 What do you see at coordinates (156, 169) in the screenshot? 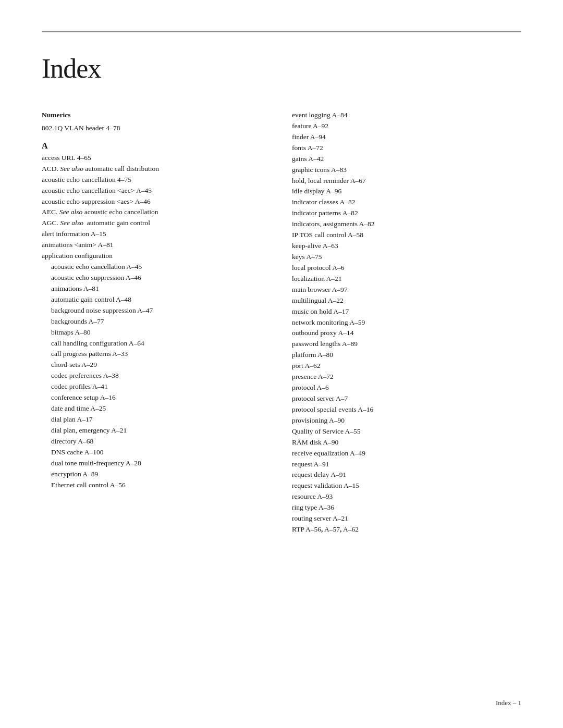
I see `entry-acd: ACD. See also automatic call distributio…` at bounding box center [156, 169].